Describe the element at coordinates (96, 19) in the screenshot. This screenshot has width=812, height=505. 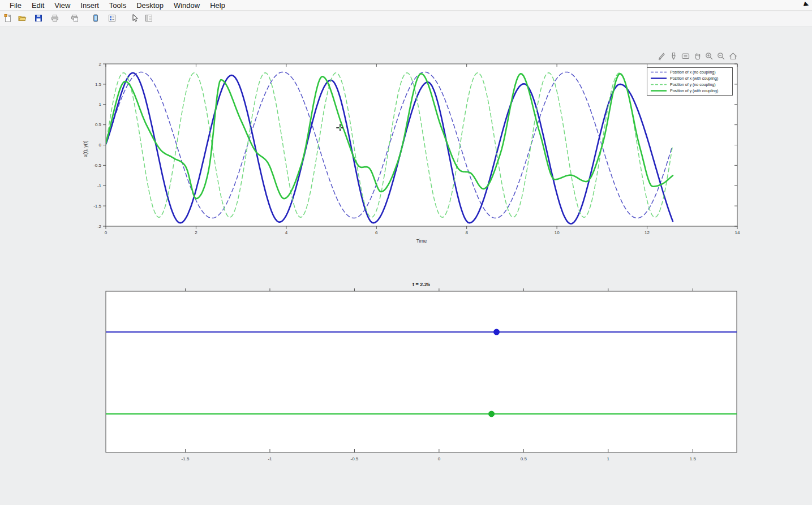
I see `inspector-button` at that location.